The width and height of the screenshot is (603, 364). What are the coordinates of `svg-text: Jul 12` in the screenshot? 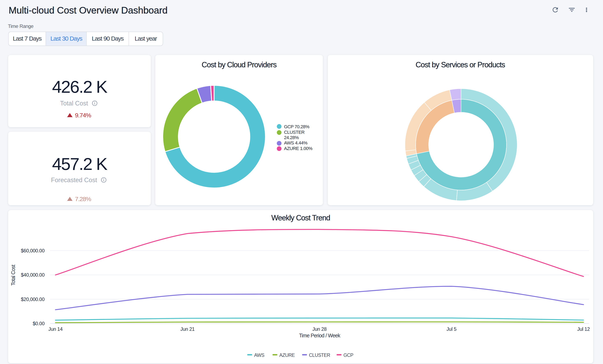 It's located at (583, 329).